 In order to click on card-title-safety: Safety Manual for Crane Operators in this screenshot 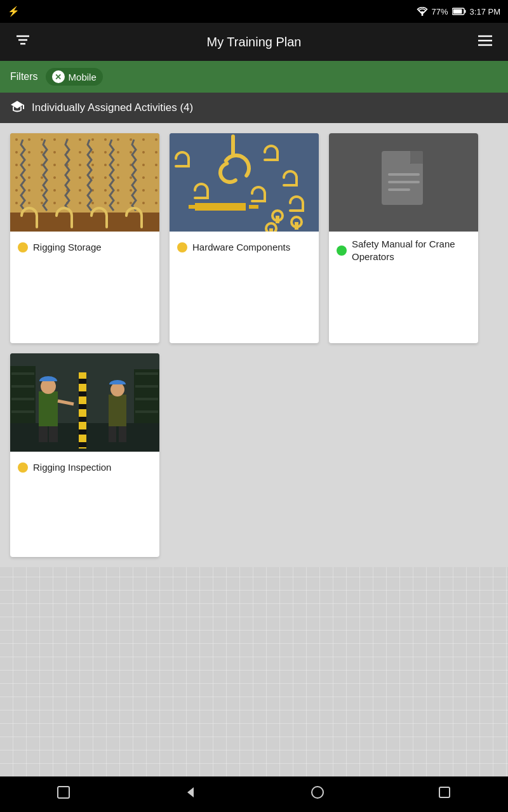, I will do `click(411, 250)`.